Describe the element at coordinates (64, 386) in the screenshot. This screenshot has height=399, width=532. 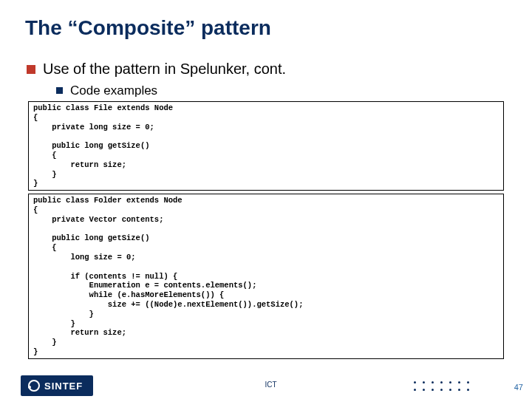
I see `brand-name: SINTEF` at that location.